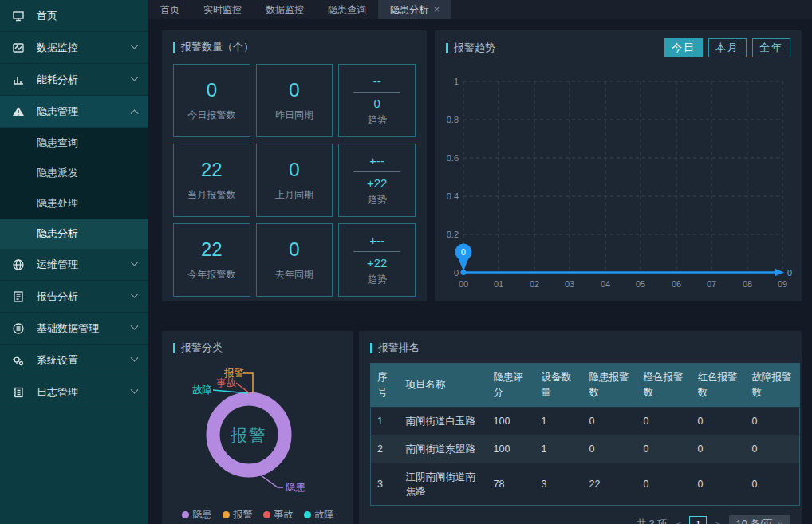  I want to click on bar-chart-icon, so click(18, 80).